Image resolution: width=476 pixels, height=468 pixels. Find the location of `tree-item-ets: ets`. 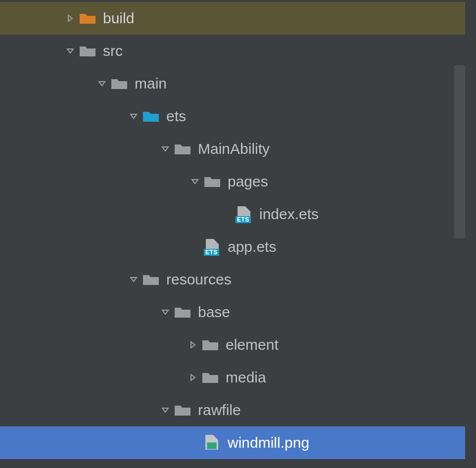

tree-item-ets: ets is located at coordinates (233, 116).